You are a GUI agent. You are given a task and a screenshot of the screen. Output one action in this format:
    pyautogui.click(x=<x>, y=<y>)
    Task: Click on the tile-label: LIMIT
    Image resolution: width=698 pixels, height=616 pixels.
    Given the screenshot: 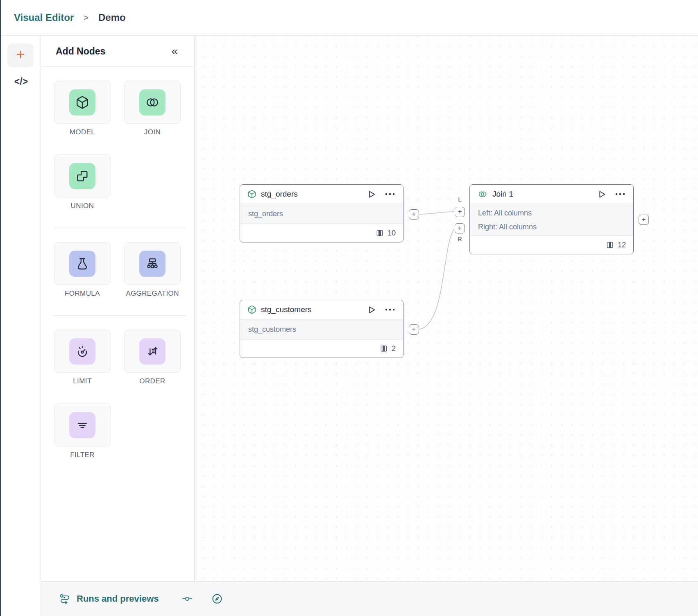 What is the action you would take?
    pyautogui.click(x=82, y=381)
    